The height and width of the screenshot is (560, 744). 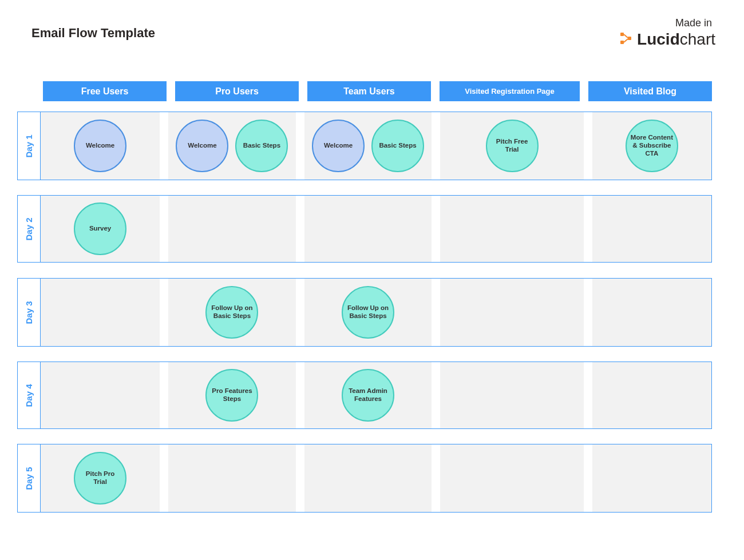 What do you see at coordinates (100, 229) in the screenshot?
I see `grid-cell: Survey` at bounding box center [100, 229].